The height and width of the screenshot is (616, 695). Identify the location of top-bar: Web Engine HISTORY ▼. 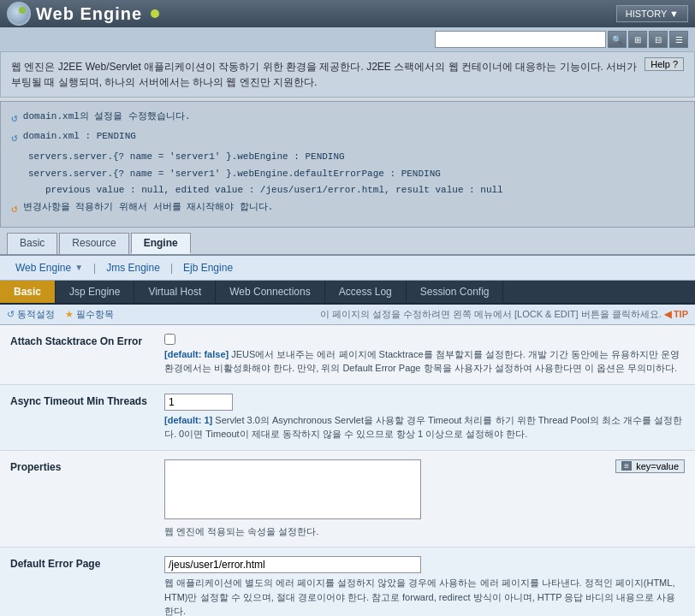
(348, 14).